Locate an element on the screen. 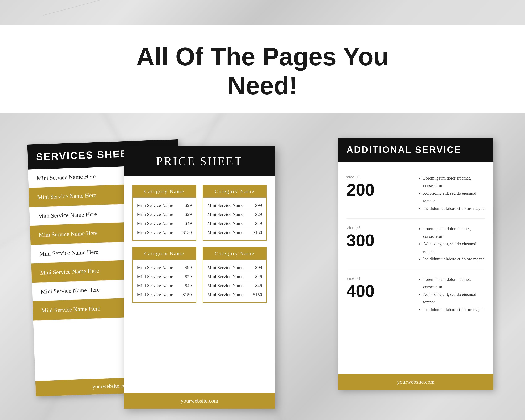 Image resolution: width=525 pixels, height=420 pixels. additional-service-left: vice 01 200 is located at coordinates (380, 193).